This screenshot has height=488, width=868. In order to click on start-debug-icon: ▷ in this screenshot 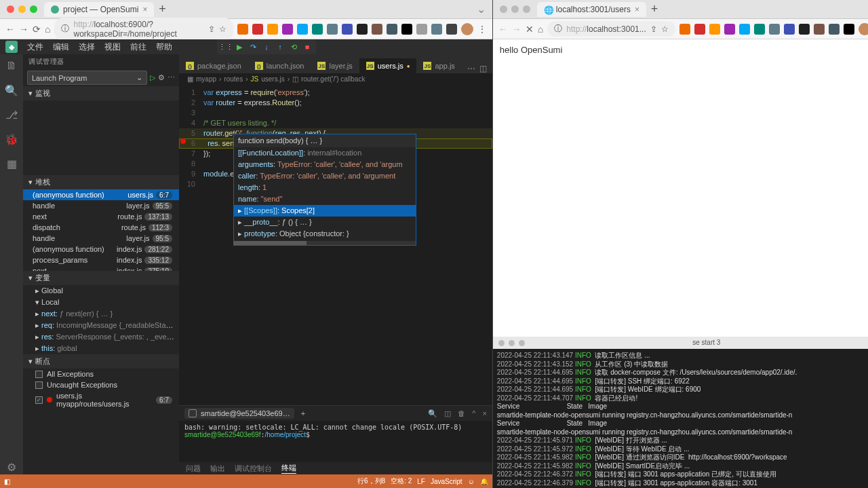, I will do `click(153, 77)`.